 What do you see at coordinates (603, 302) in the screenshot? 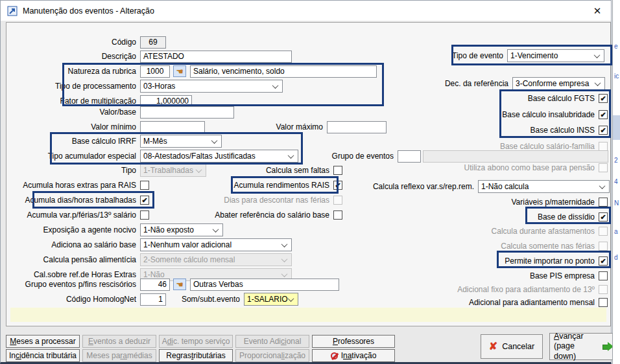
I see `adicional-mensal-checkbox` at bounding box center [603, 302].